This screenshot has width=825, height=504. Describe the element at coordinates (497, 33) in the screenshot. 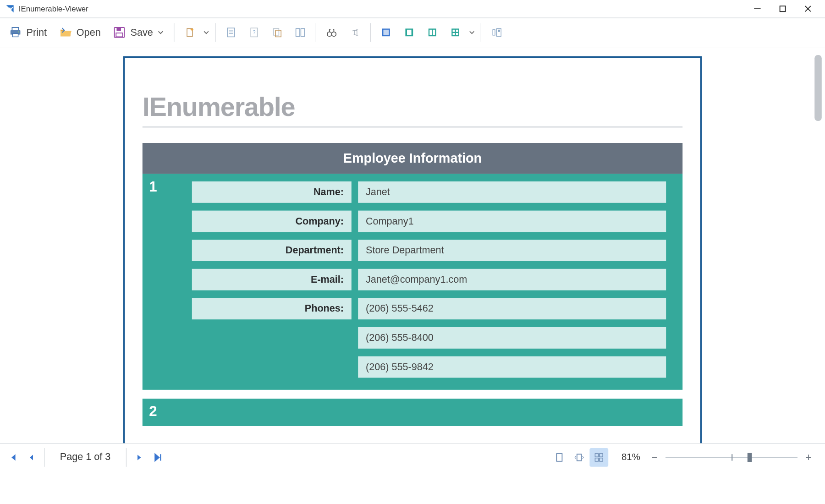

I see `thumbnail-panel-icon` at that location.